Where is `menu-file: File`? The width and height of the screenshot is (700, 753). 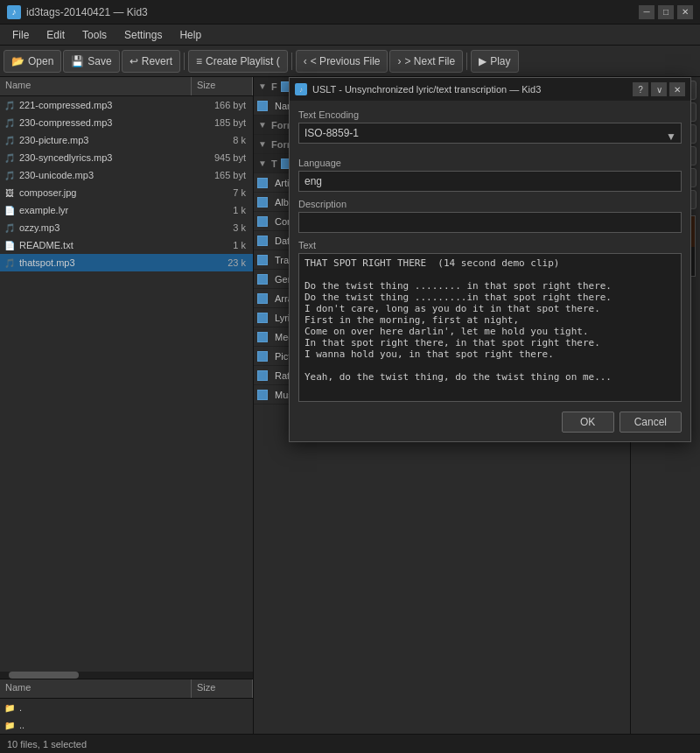
menu-file: File is located at coordinates (21, 35).